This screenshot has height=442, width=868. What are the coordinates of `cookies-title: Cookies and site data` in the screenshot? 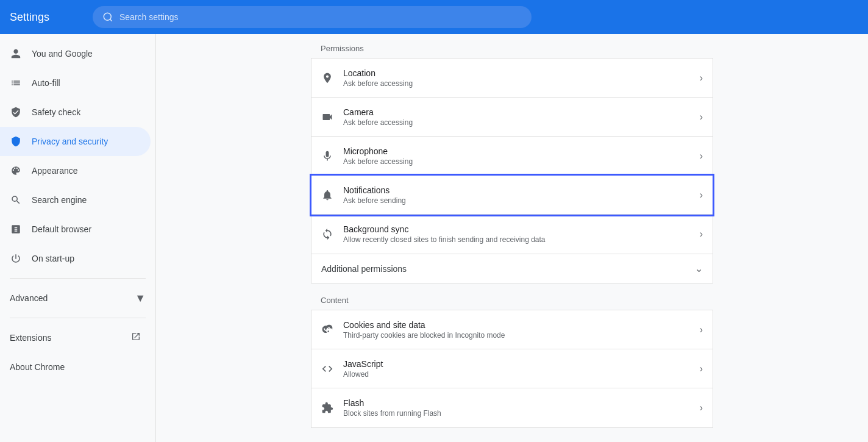 It's located at (517, 325).